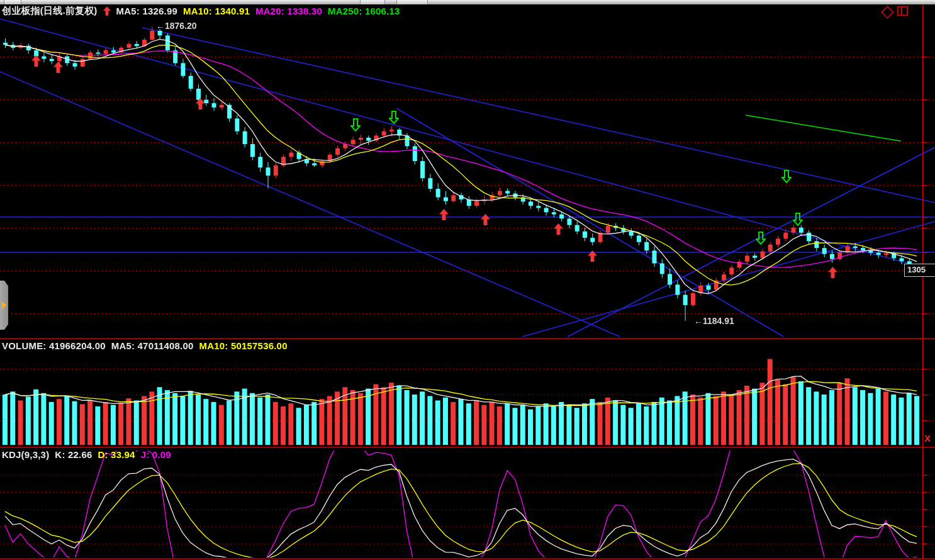 This screenshot has width=935, height=560. I want to click on ma250-readout: MA250: 1606.13, so click(364, 11).